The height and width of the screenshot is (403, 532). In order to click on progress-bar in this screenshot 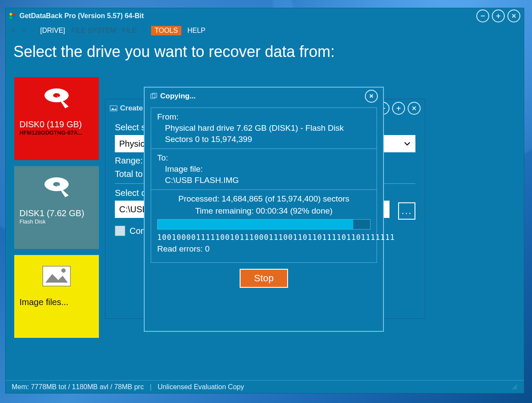, I will do `click(264, 224)`.